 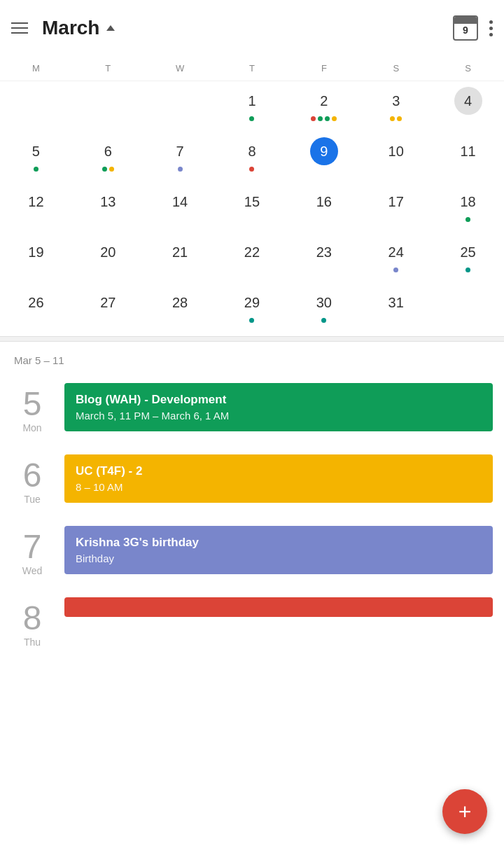 I want to click on event-card: Krishna 3G's birthdayBirthday, so click(x=279, y=550).